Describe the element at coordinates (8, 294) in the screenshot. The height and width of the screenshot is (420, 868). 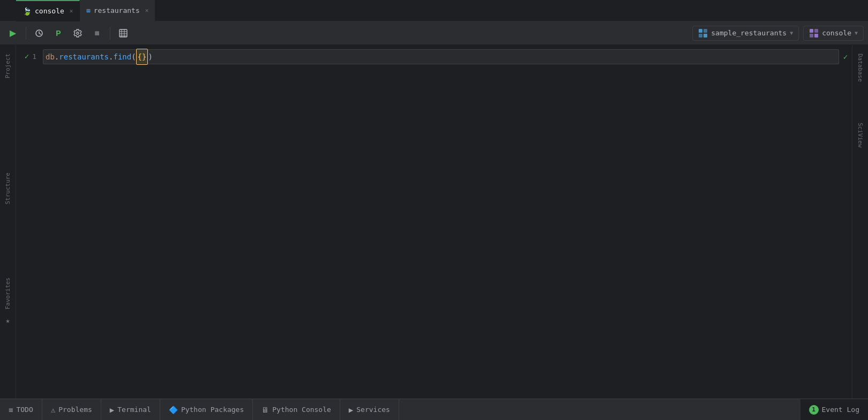
I see `sidebar-favorites: Favorites` at that location.